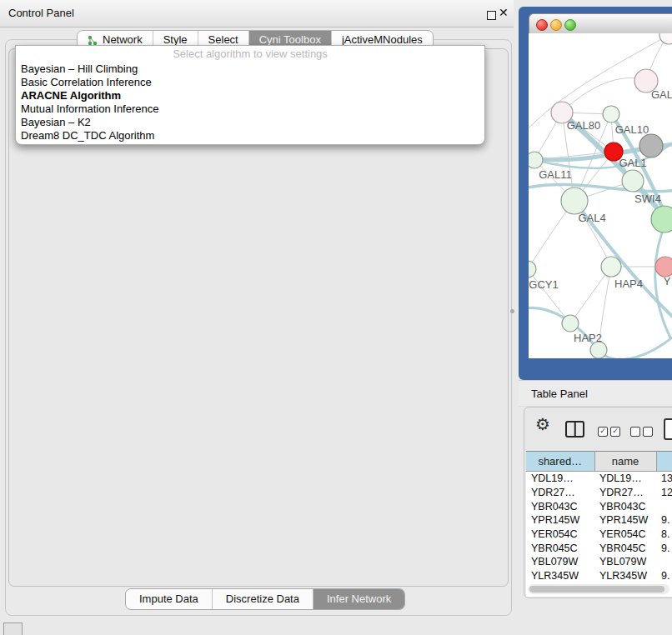  Describe the element at coordinates (559, 393) in the screenshot. I see `table-panel-title: Table Panel` at that location.